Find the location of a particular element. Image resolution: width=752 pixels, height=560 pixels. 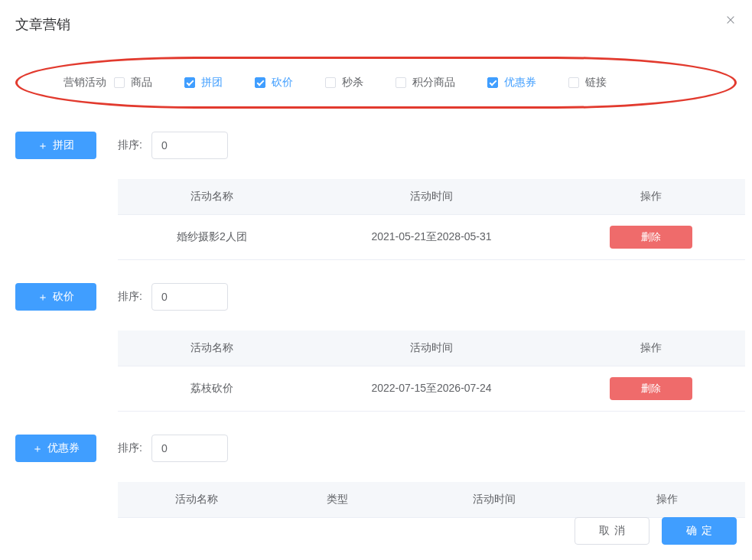

cancel-button: 取消 is located at coordinates (612, 531).